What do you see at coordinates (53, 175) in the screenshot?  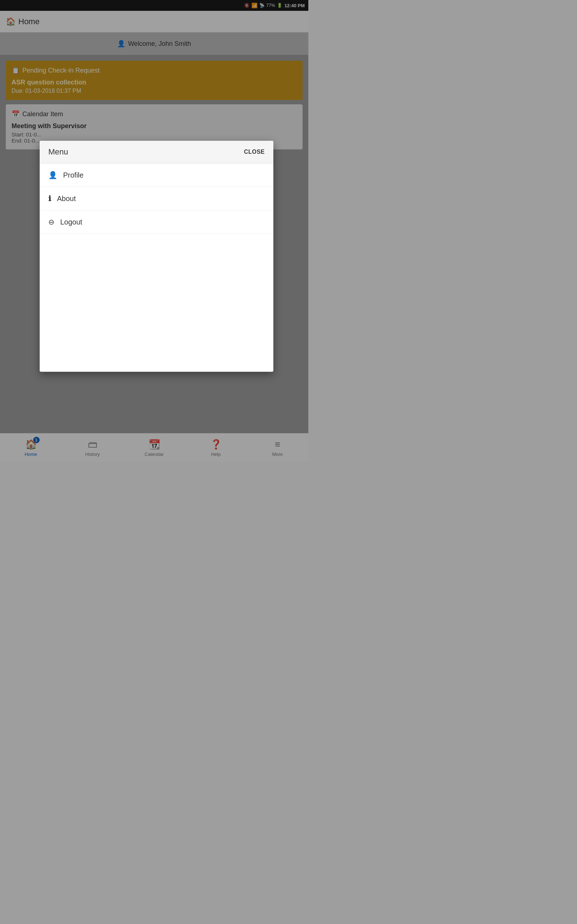 I see `profile-icon: 👤` at bounding box center [53, 175].